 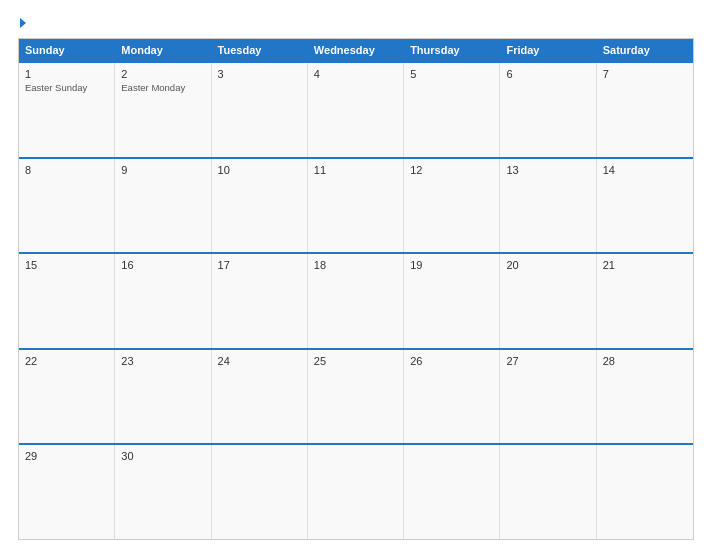 I want to click on calendar-cell: 12, so click(x=452, y=206).